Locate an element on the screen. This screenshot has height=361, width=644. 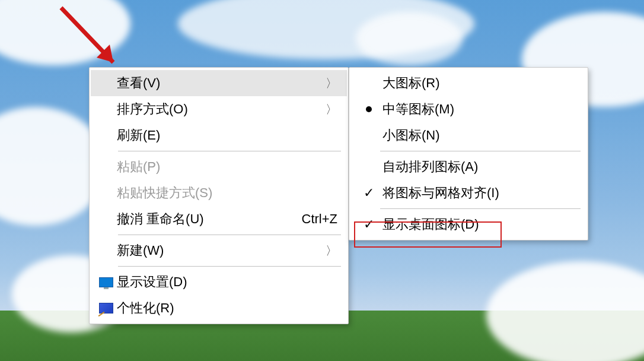
menu-item-paste-shortcut: 粘贴快捷方式(S) is located at coordinates (219, 193).